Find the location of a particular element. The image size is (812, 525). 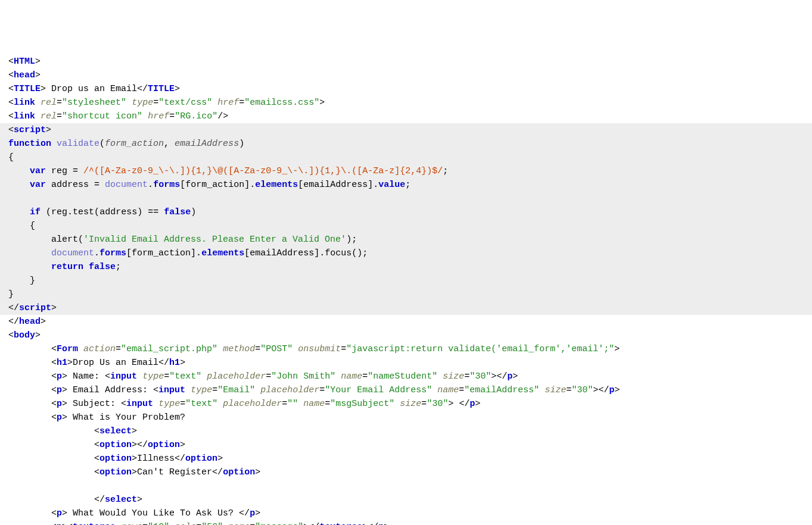

code-line: <option></option> is located at coordinates (97, 445).